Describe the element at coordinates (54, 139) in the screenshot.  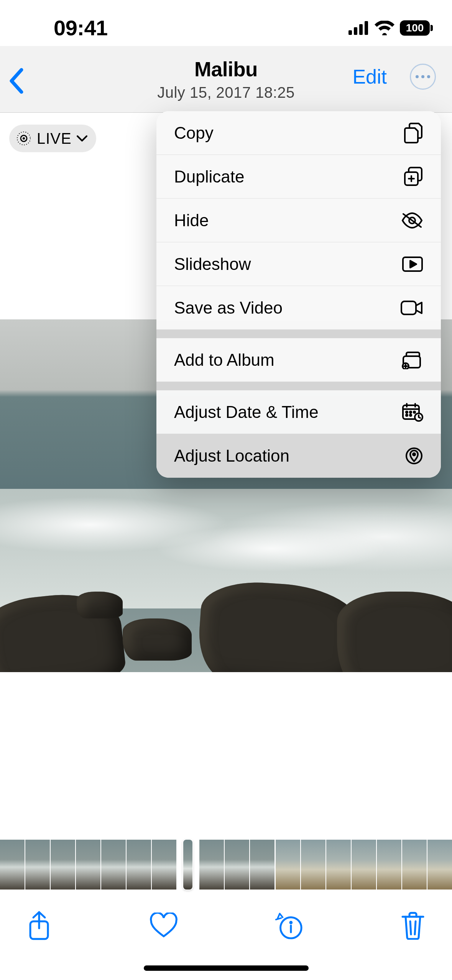
I see `live-label: LIVE` at that location.